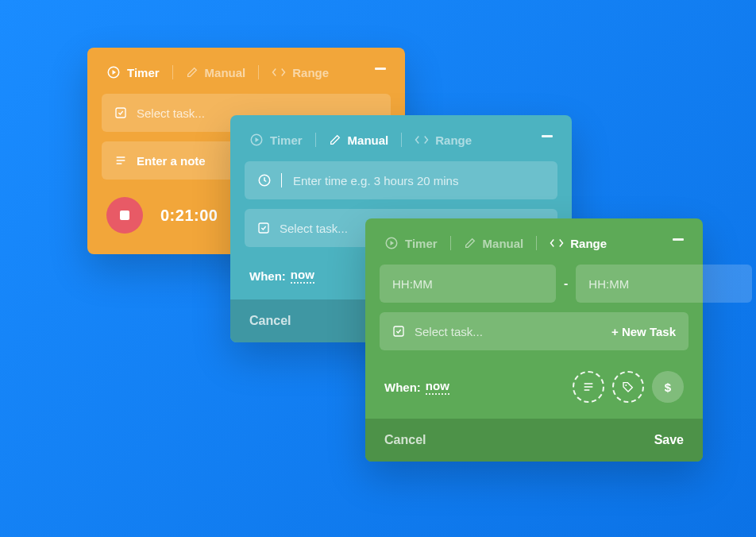 The image size is (756, 537). I want to click on clock-icon, so click(264, 180).